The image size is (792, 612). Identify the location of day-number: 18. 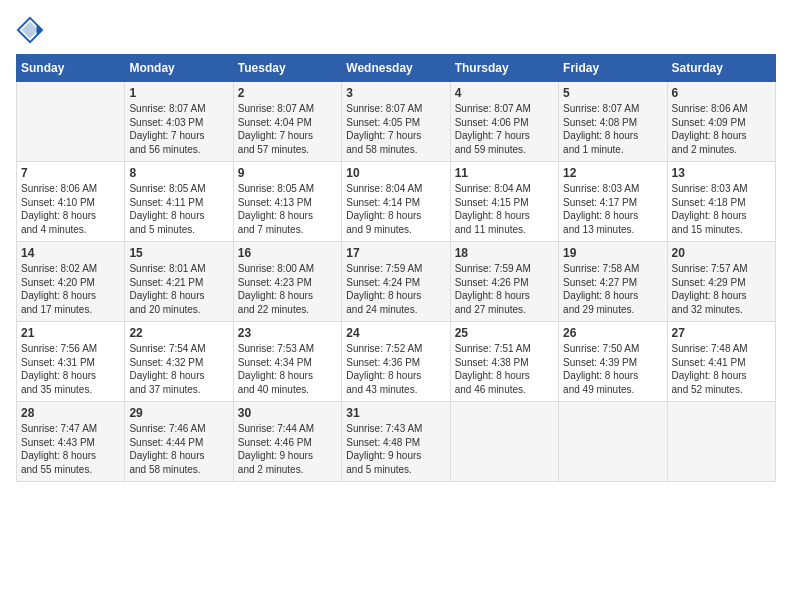
(504, 253).